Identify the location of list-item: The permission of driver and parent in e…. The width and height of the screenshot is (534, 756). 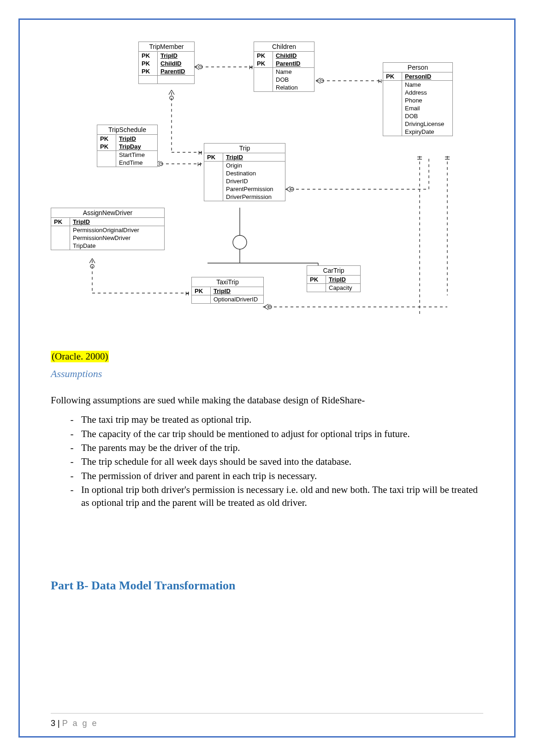
(281, 476).